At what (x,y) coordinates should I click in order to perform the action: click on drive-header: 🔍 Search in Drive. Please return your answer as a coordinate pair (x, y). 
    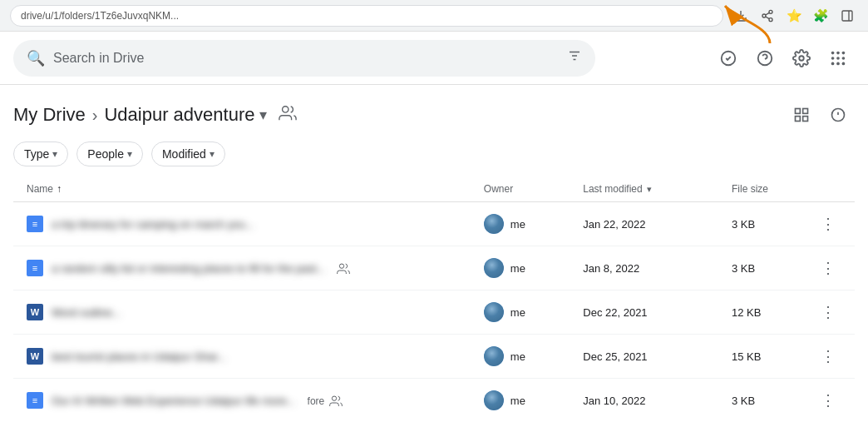
    Looking at the image, I should click on (434, 58).